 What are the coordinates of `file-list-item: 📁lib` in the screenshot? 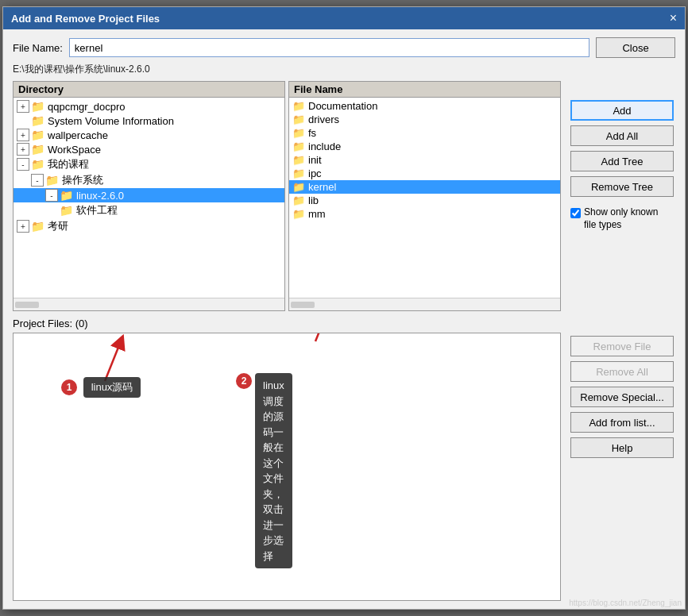 It's located at (424, 200).